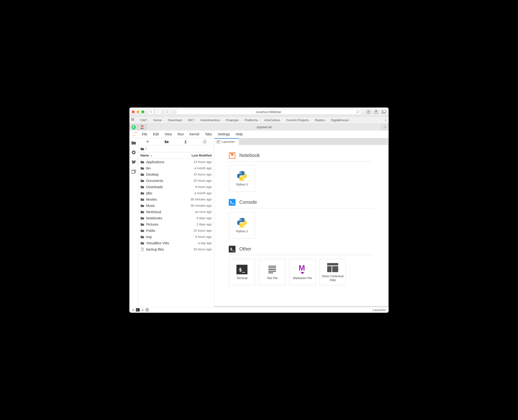 The height and width of the screenshot is (420, 518). What do you see at coordinates (176, 218) in the screenshot?
I see `file-row: Notebooks4 days ago` at bounding box center [176, 218].